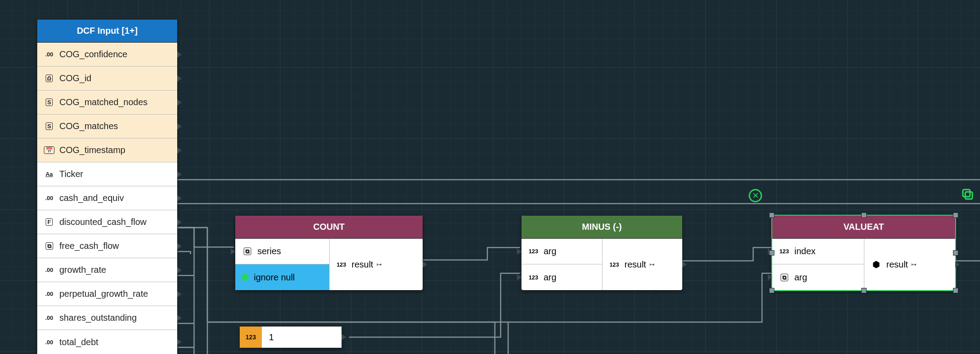  What do you see at coordinates (49, 126) in the screenshot?
I see `string-list-icon: S` at bounding box center [49, 126].